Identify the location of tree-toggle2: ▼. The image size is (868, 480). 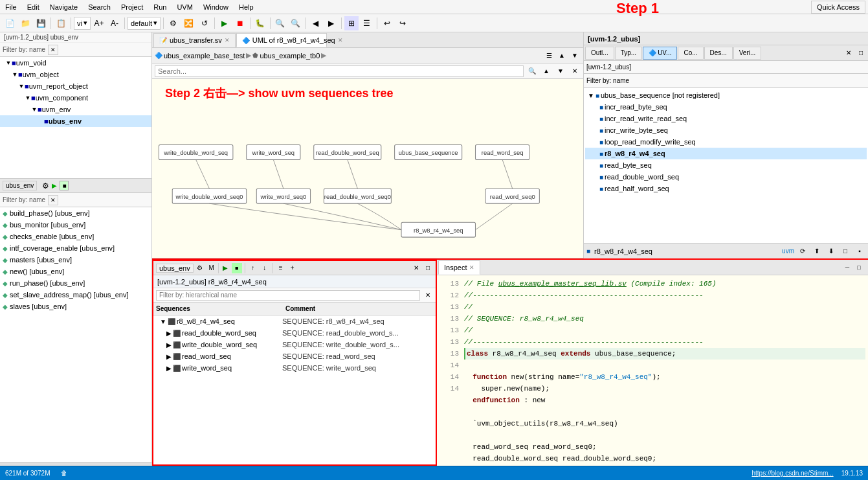
(15, 74).